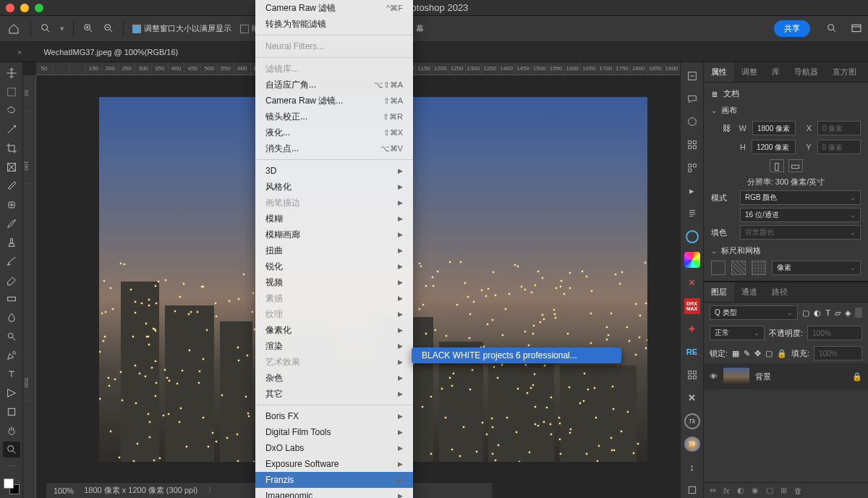 The width and height of the screenshot is (868, 498). What do you see at coordinates (845, 72) in the screenshot?
I see `panel-tab: 直方图` at bounding box center [845, 72].